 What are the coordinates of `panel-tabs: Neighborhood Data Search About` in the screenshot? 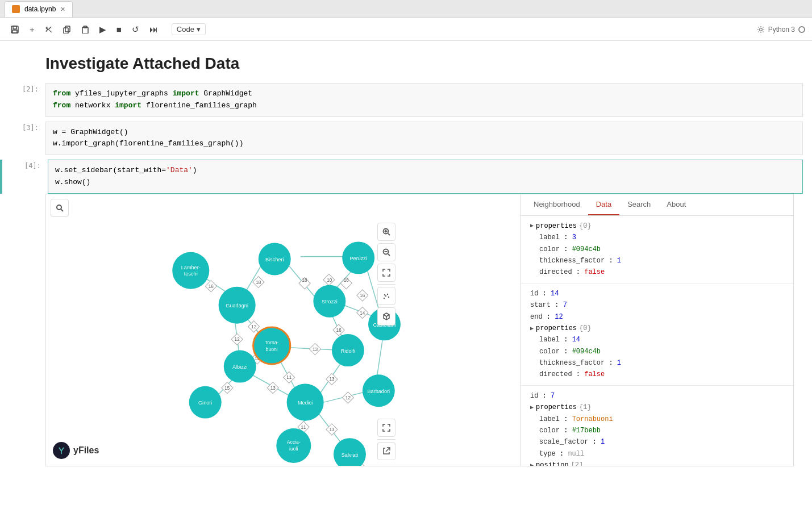 It's located at (657, 205).